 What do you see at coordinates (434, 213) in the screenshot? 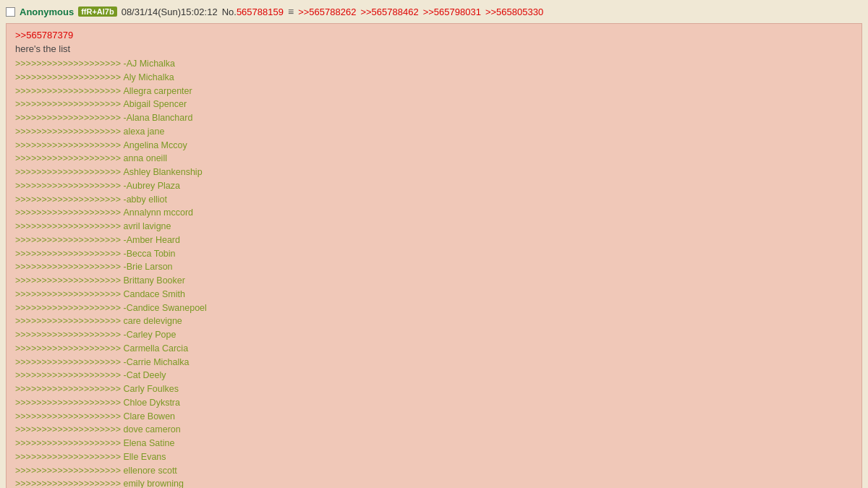
I see `list-item: >>>>>>>>>>>>>>>>>>>> Annalynn mccord` at bounding box center [434, 213].